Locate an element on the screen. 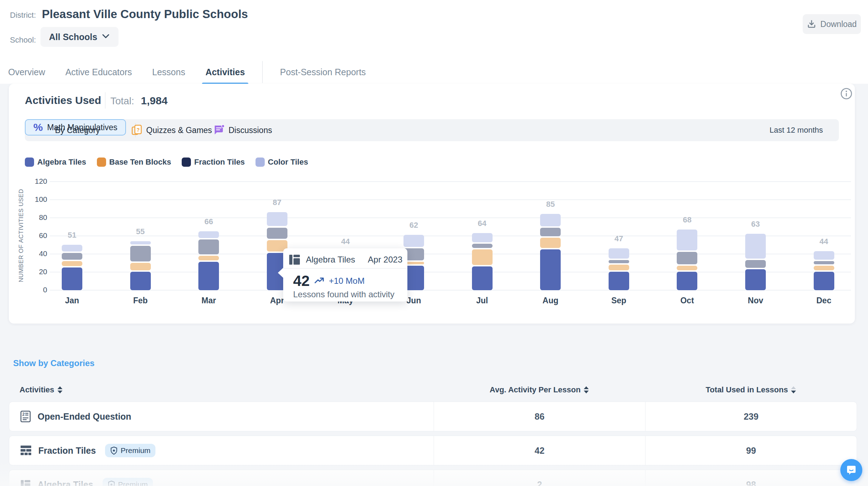  tab-bar-divider is located at coordinates (263, 72).